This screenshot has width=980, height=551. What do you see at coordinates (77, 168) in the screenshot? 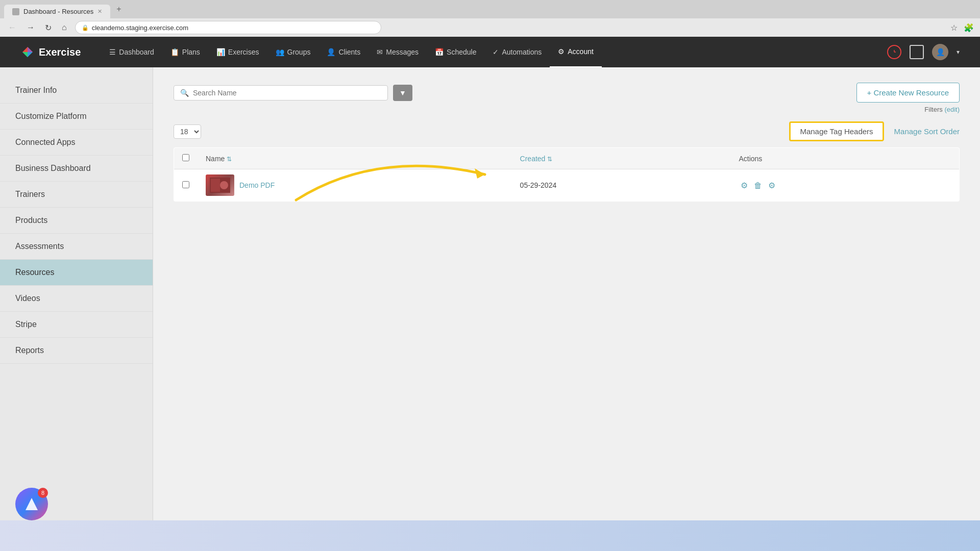
I see `sidebar-item-business-dashboard: Business Dashboard` at bounding box center [77, 168].